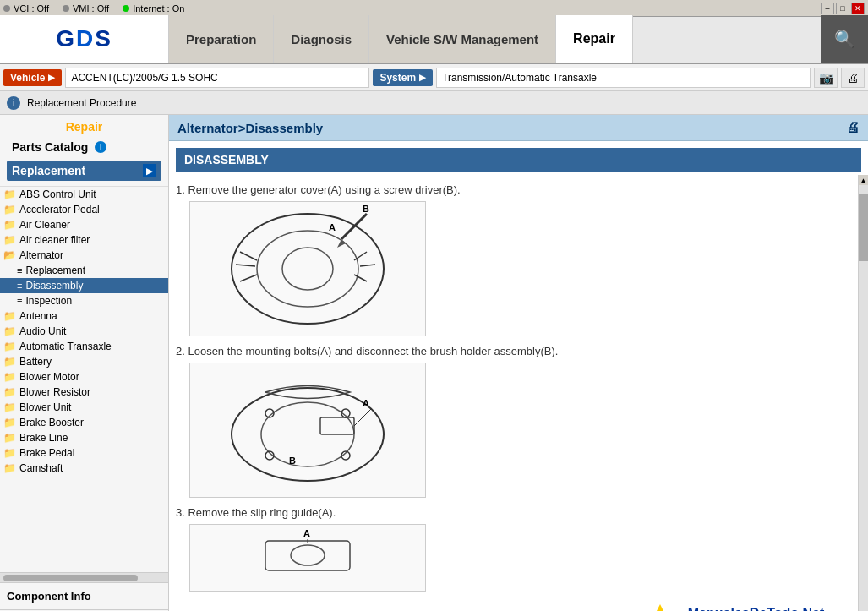 This screenshot has height=611, width=868. Describe the element at coordinates (85, 150) in the screenshot. I see `sidebar-header: Repair Parts Catalog i Replacement ▶` at that location.